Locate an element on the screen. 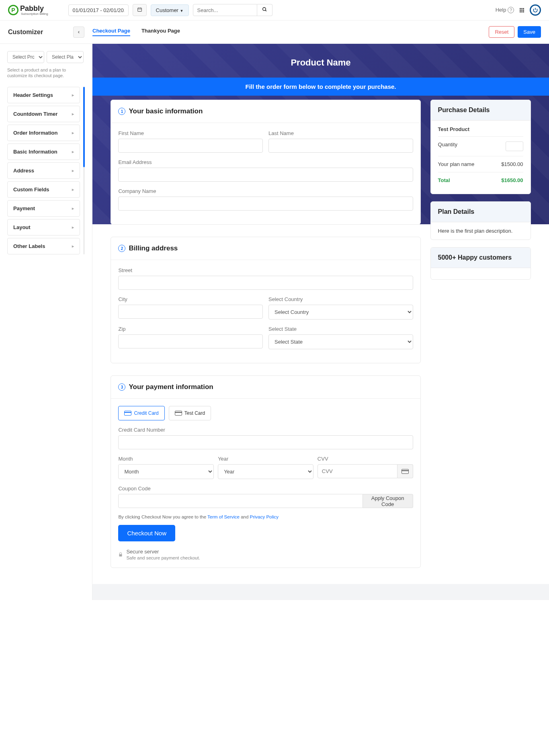 Image resolution: width=549 pixels, height=756 pixels. billing-section: 2Billing address Street City is located at coordinates (265, 300).